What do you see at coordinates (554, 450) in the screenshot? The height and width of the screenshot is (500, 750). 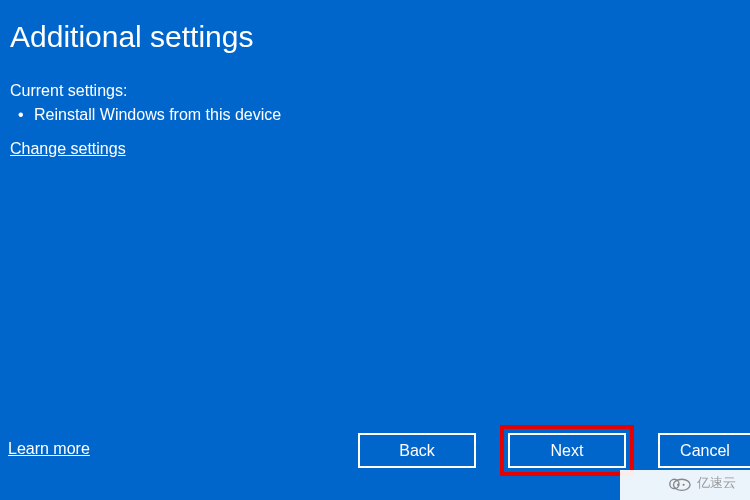 I see `button-row: Back Next Cancel` at bounding box center [554, 450].